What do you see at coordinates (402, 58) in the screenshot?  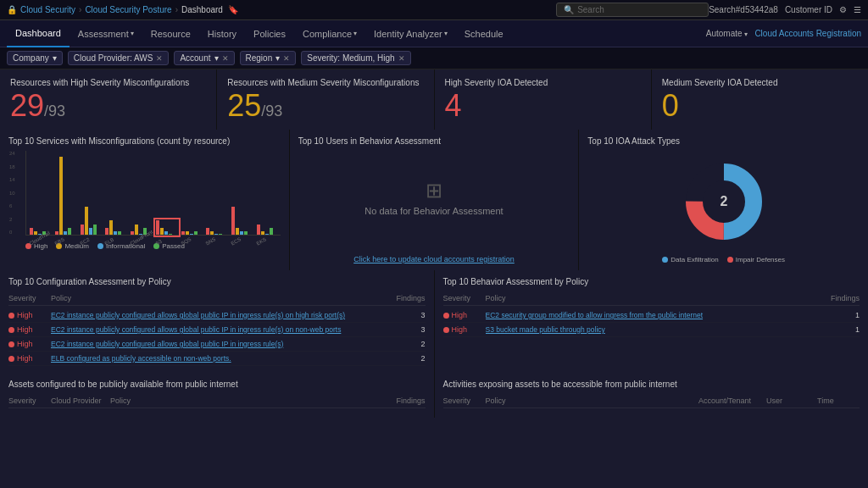 I see `filter-severity-close: ✕` at bounding box center [402, 58].